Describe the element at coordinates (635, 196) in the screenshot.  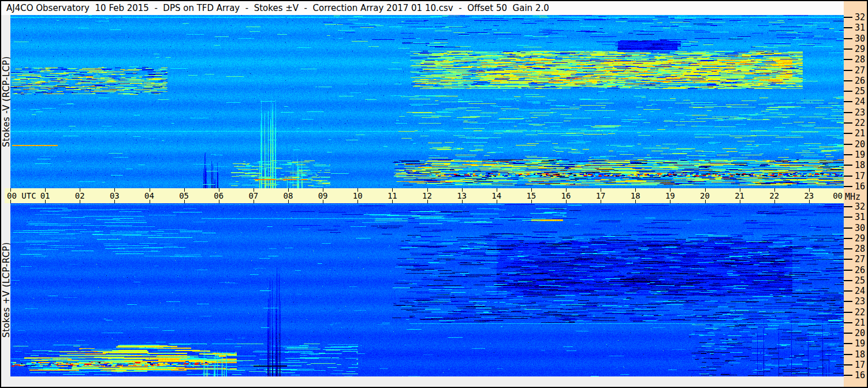
I see `hour-label: 18` at that location.